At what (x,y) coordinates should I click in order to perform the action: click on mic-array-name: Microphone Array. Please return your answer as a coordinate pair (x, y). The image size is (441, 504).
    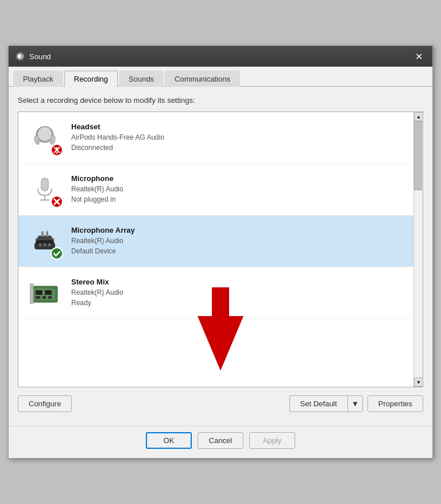
    Looking at the image, I should click on (238, 230).